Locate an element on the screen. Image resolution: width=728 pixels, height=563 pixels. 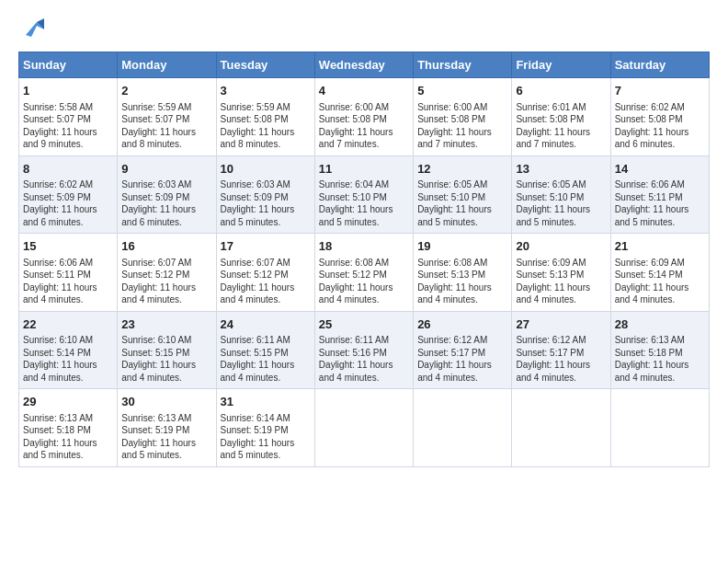
day-number: 20 is located at coordinates (561, 247).